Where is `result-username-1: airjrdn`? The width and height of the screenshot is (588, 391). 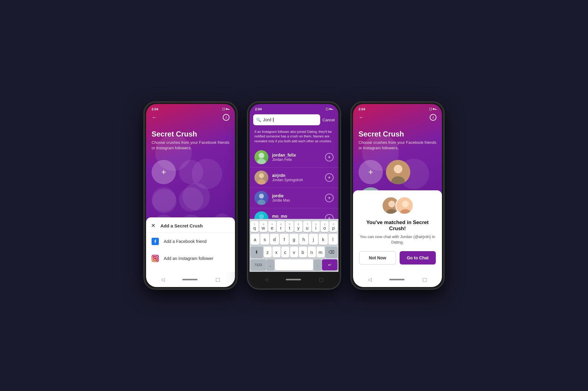
result-username-1: airjrdn is located at coordinates (297, 175).